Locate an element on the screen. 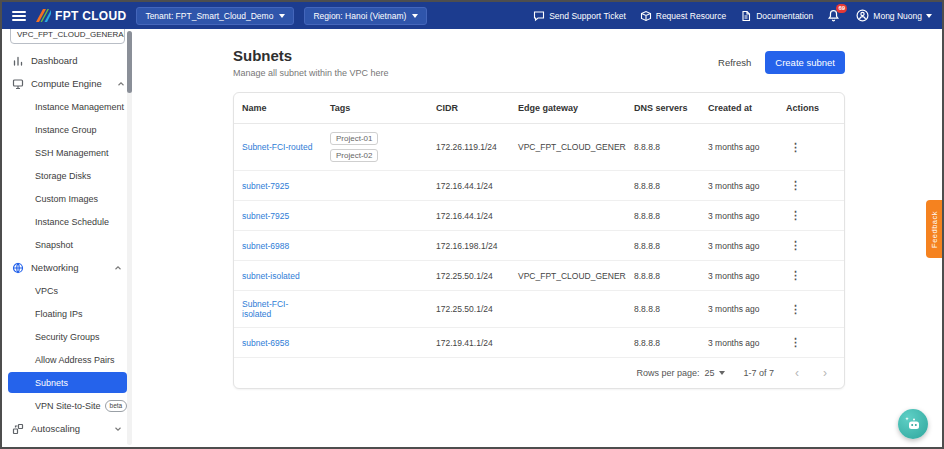 Image resolution: width=944 pixels, height=449 pixels. refresh-button: Refresh is located at coordinates (734, 62).